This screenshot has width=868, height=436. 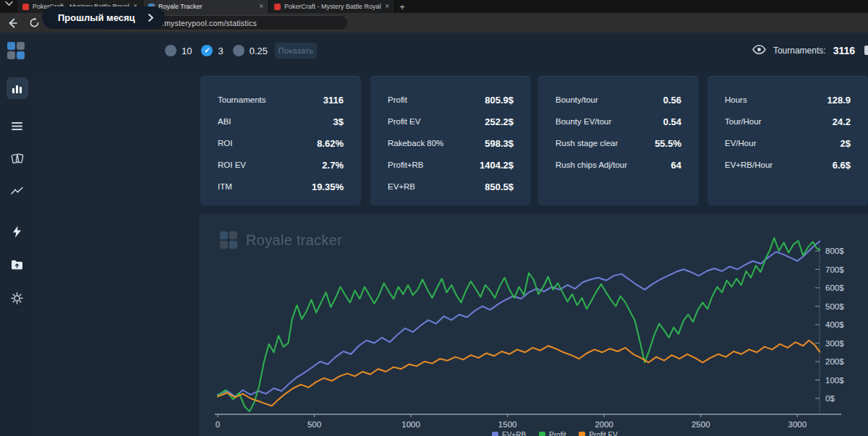 What do you see at coordinates (411, 424) in the screenshot?
I see `x-tick-label: 1000` at bounding box center [411, 424].